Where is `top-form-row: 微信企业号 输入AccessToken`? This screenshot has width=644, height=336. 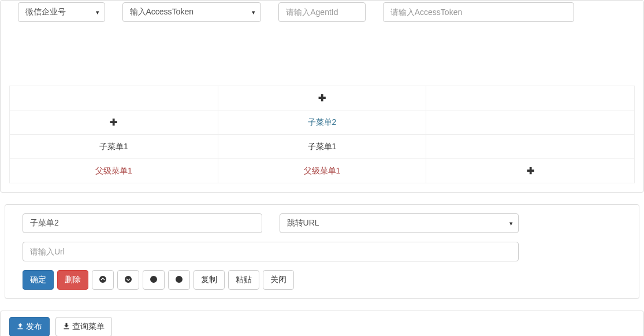
top-form-row: 微信企业号 输入AccessToken is located at coordinates (322, 12).